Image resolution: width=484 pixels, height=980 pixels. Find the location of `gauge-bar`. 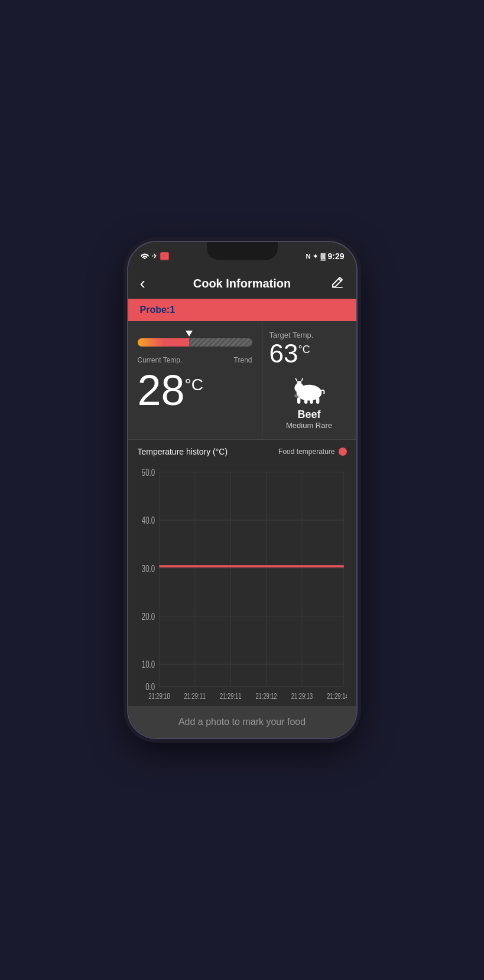

gauge-bar is located at coordinates (195, 342).